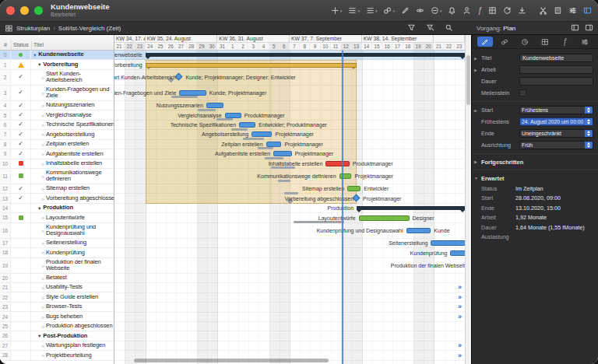 Image resolution: width=598 pixels, height=364 pixels. Describe the element at coordinates (72, 327) in the screenshot. I see `title-cell: ▹Produktion abgeschlossen` at that location.